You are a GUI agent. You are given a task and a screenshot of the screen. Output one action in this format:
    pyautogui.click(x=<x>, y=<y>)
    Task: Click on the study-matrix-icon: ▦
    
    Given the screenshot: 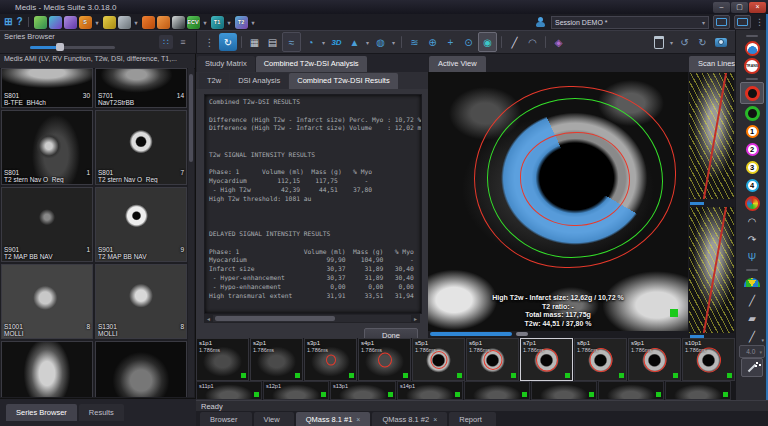 What is the action you would take?
    pyautogui.click(x=254, y=42)
    